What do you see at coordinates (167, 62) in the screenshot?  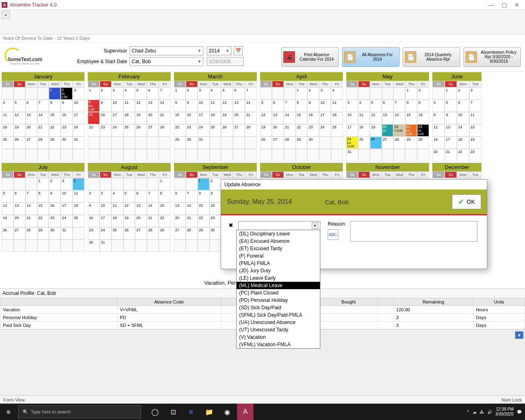 I see `employee-select: Cat, Bob ▼` at bounding box center [167, 62].